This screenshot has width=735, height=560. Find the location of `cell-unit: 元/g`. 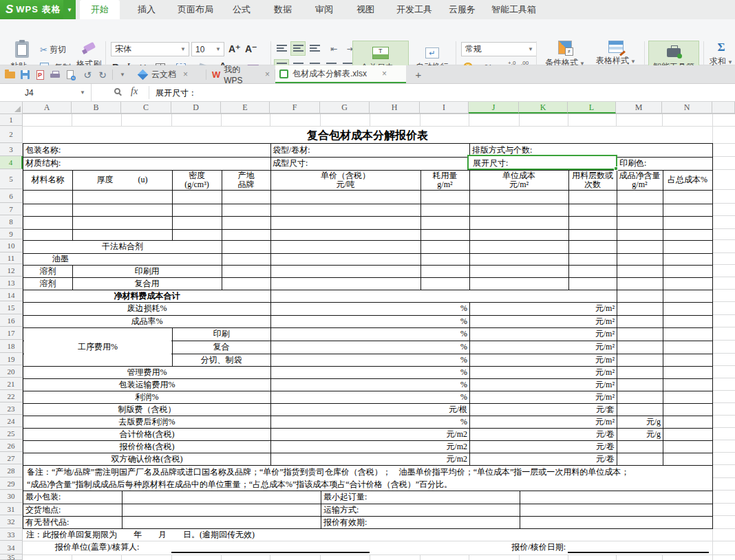

cell-unit: 元/g is located at coordinates (640, 434).